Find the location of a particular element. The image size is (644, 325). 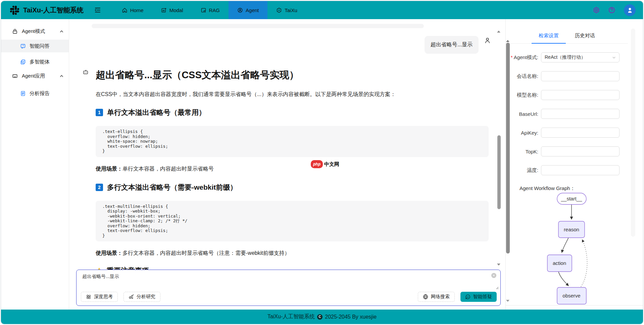

model-name-input is located at coordinates (580, 95).